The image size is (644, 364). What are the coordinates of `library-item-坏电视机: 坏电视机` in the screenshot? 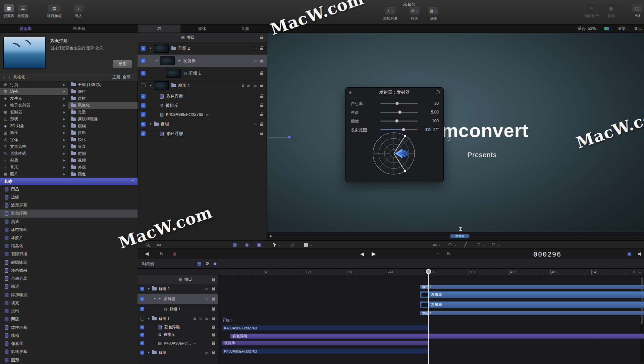 It's located at (69, 230).